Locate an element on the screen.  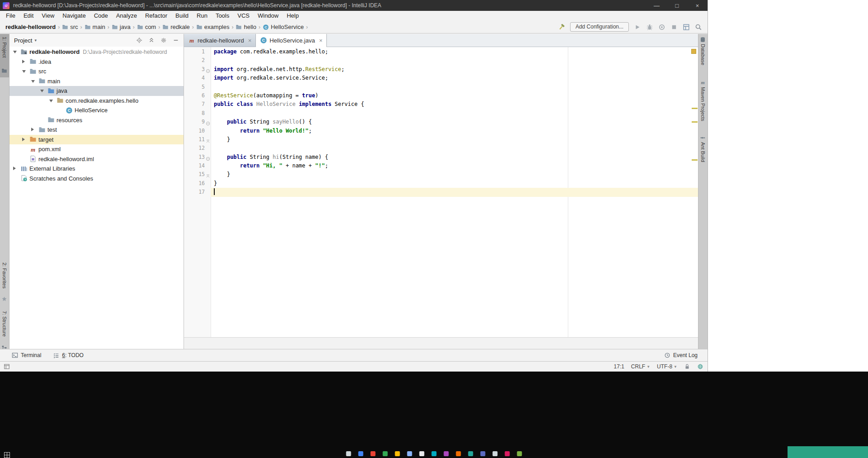
tree-row-main: main is located at coordinates (97, 81).